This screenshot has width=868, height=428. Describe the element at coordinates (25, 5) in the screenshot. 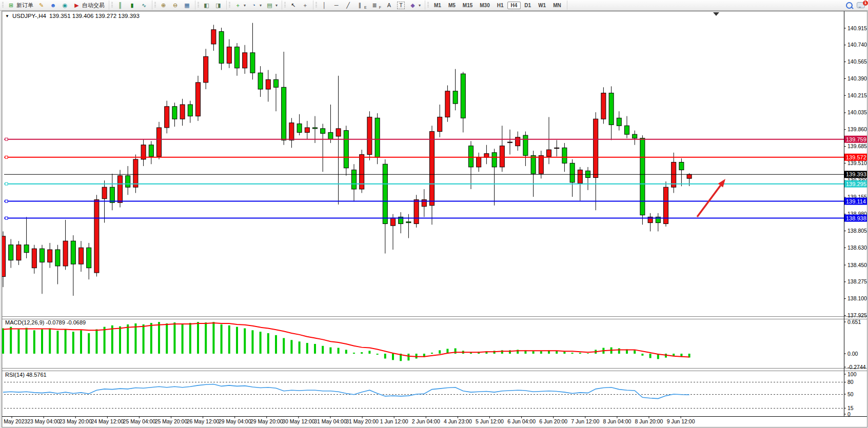

I see `toolbar-button-label: 新订单` at that location.